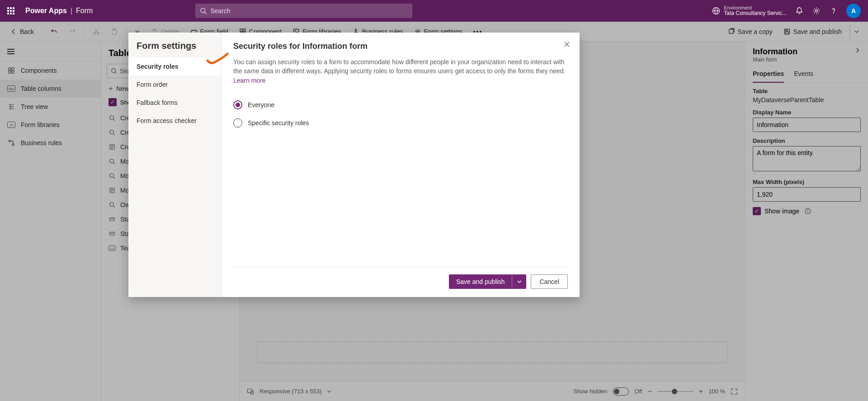 This screenshot has width=868, height=401. What do you see at coordinates (250, 80) in the screenshot?
I see `learn-more-link: Learn more` at bounding box center [250, 80].